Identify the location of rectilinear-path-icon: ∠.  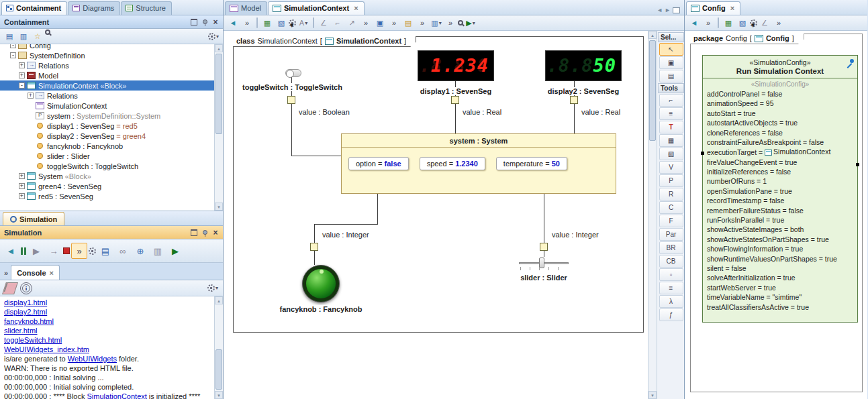
(324, 23).